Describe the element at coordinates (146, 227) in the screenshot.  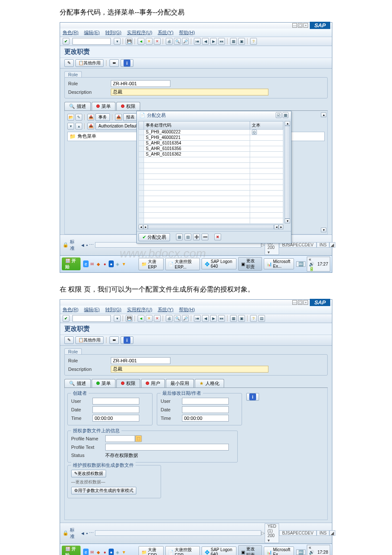
I see `scroll-left2-icon: ▸` at that location.